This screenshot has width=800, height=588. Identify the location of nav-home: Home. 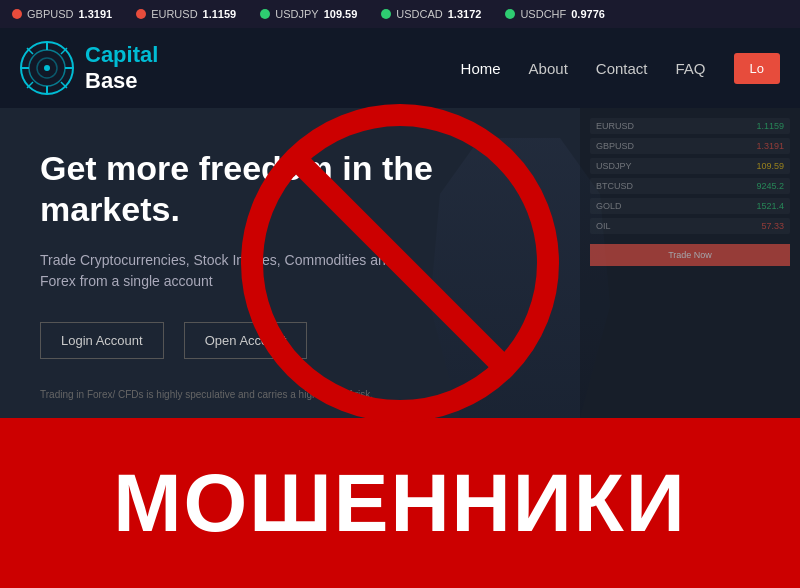
(481, 68).